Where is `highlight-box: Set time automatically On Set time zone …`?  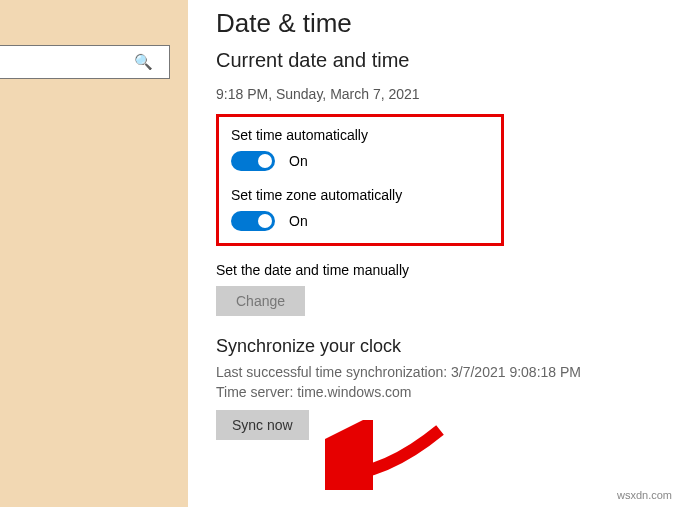 highlight-box: Set time automatically On Set time zone … is located at coordinates (360, 180).